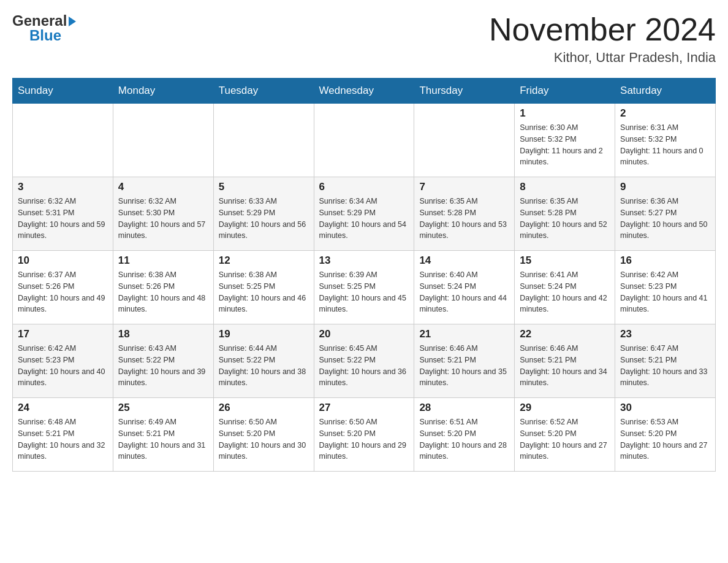 The height and width of the screenshot is (563, 728). Describe the element at coordinates (364, 91) in the screenshot. I see `column-header-wednesday: Wednesday` at that location.